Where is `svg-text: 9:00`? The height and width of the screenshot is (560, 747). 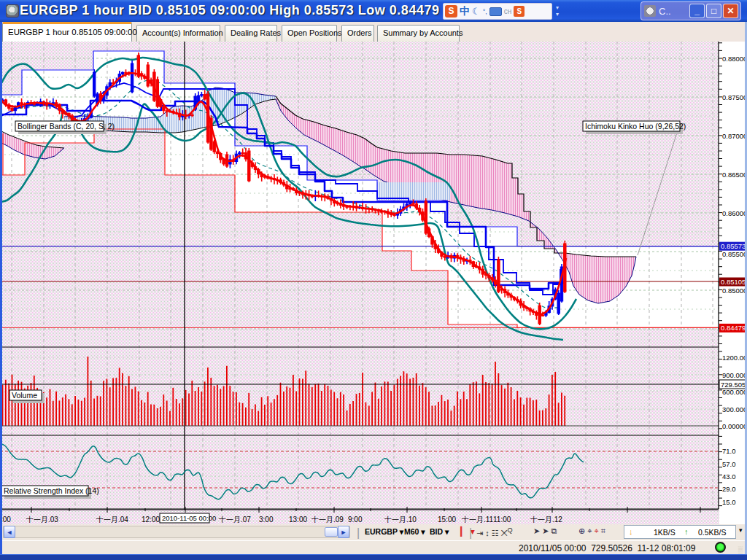
svg-text: 9:00 is located at coordinates (355, 519).